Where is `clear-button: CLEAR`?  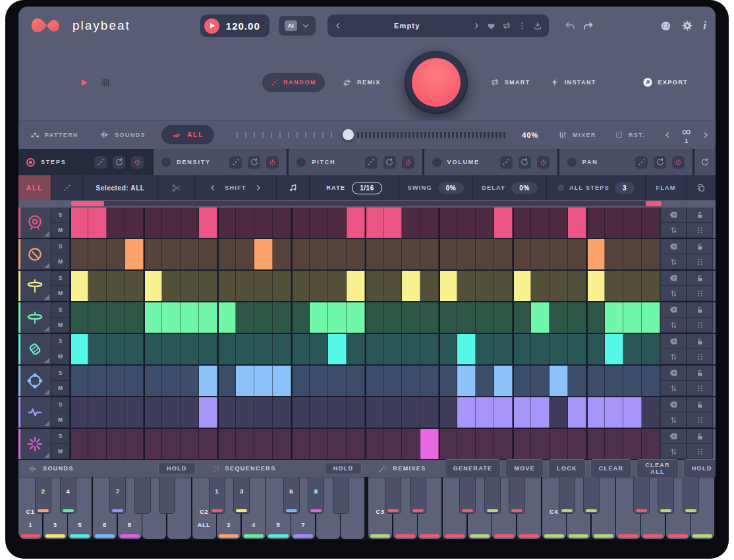
clear-button: CLEAR is located at coordinates (611, 468).